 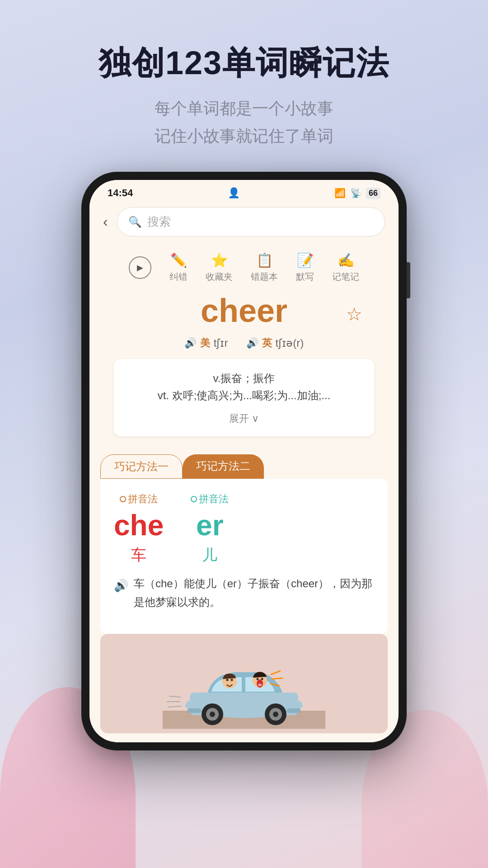 What do you see at coordinates (354, 314) in the screenshot?
I see `favorite-star-icon: ☆` at bounding box center [354, 314].